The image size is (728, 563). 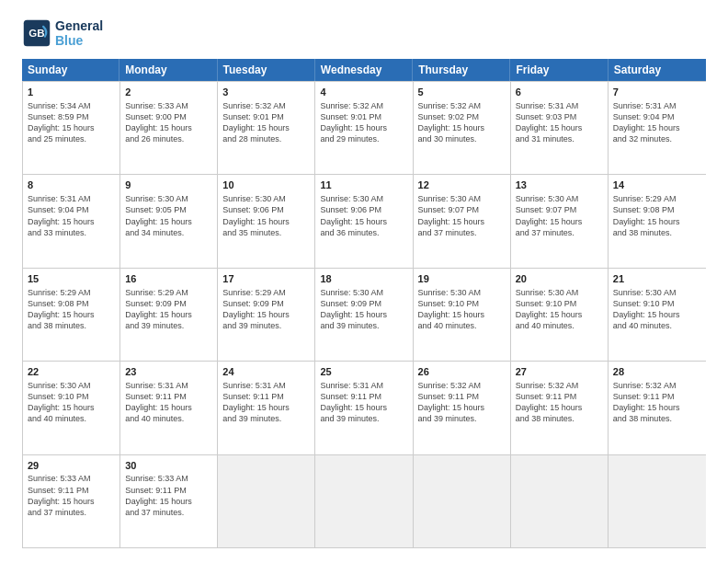 What do you see at coordinates (37, 33) in the screenshot?
I see `svg-text: GB` at bounding box center [37, 33].